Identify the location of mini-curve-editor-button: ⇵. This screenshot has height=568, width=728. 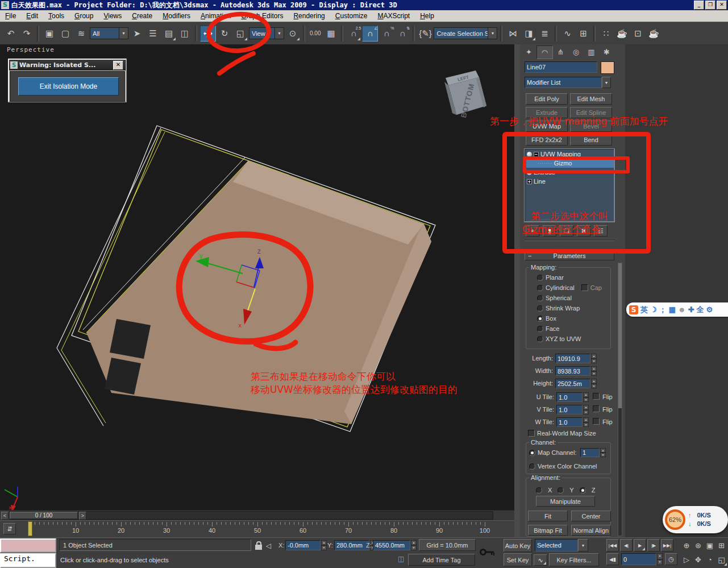
(10, 529).